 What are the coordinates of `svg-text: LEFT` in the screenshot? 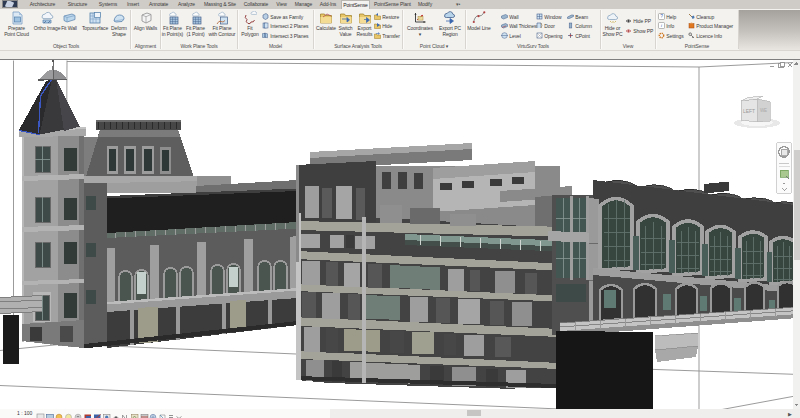 It's located at (749, 111).